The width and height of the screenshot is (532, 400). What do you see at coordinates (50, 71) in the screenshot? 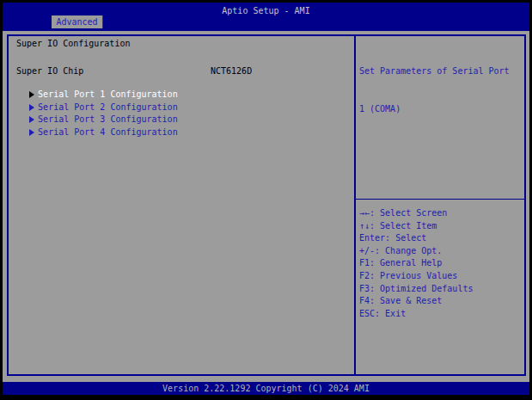
I see `field-label-super-io-chip: Super IO Chip` at bounding box center [50, 71].